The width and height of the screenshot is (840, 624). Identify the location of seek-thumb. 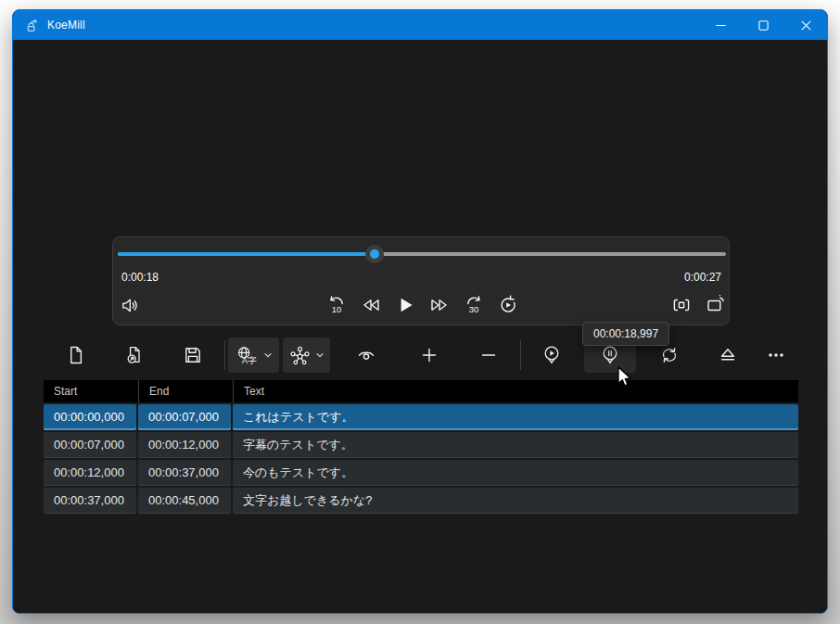
(375, 254).